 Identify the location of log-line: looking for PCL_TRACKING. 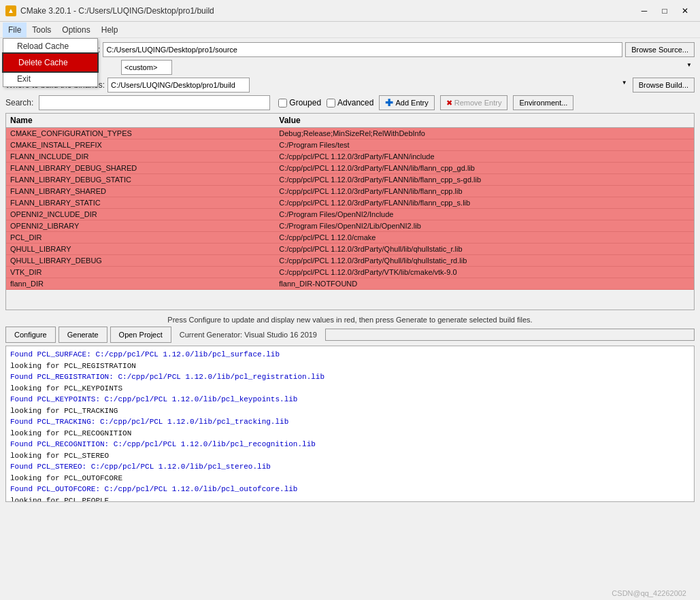
(350, 411).